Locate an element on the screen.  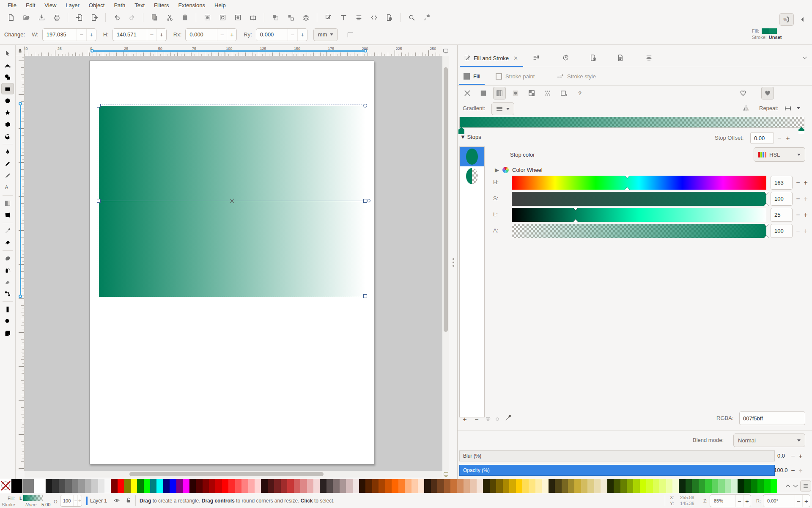
vertical-scrollbar is located at coordinates (446, 263).